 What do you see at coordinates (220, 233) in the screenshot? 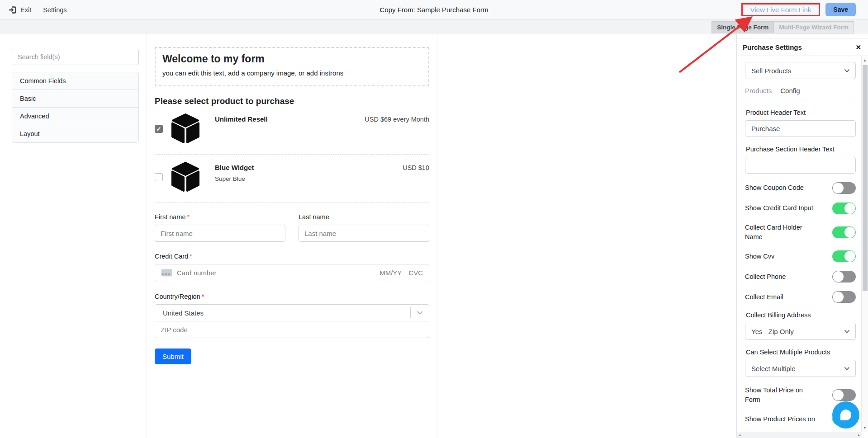
I see `first-name-input` at bounding box center [220, 233].